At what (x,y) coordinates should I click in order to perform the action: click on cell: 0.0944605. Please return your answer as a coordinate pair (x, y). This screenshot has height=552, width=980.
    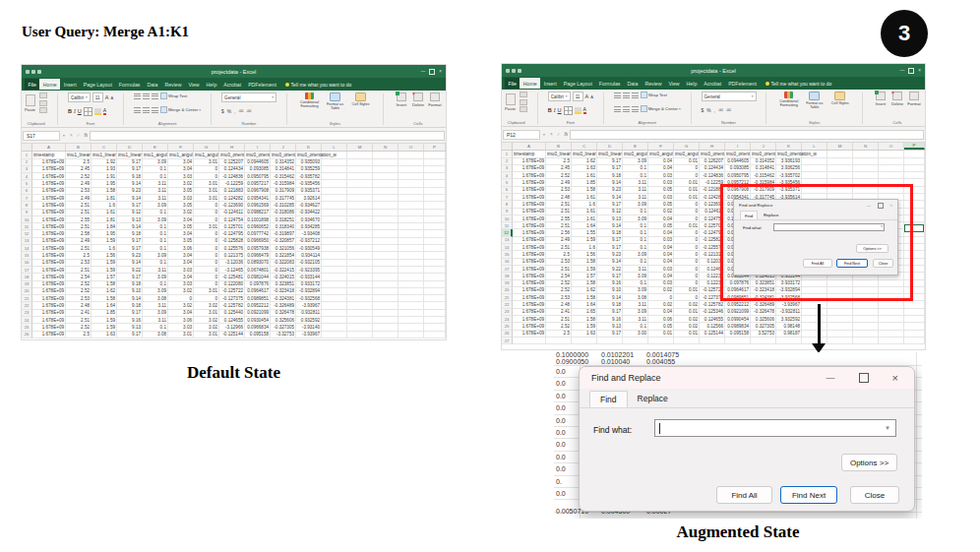
    Looking at the image, I should click on (258, 163).